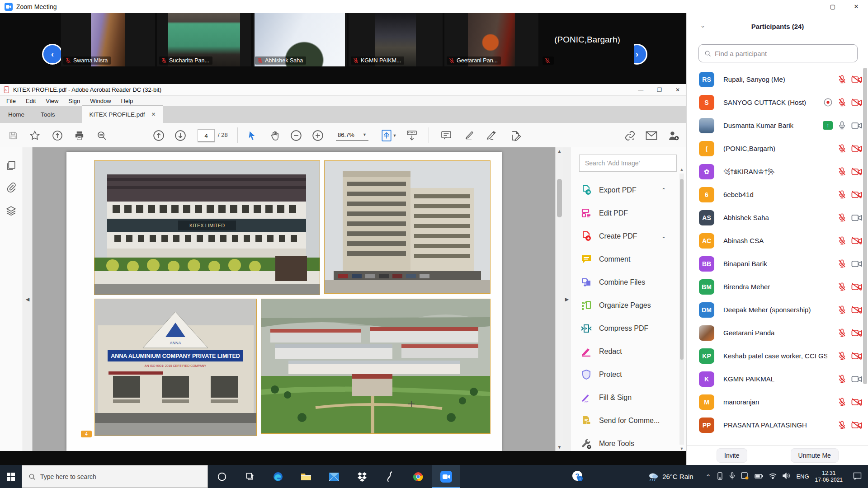 Image resolution: width=868 pixels, height=488 pixels. Describe the element at coordinates (778, 379) in the screenshot. I see `participant-row: KKGMN PAIKMAL` at that location.